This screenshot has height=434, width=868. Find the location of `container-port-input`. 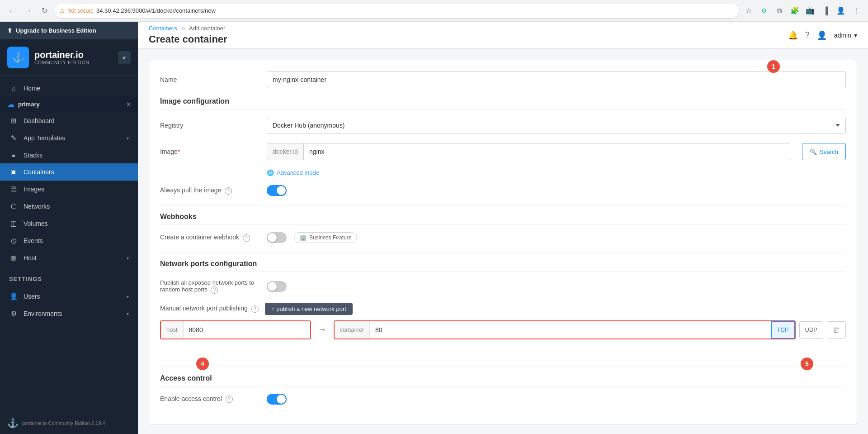

container-port-input is located at coordinates (571, 330).